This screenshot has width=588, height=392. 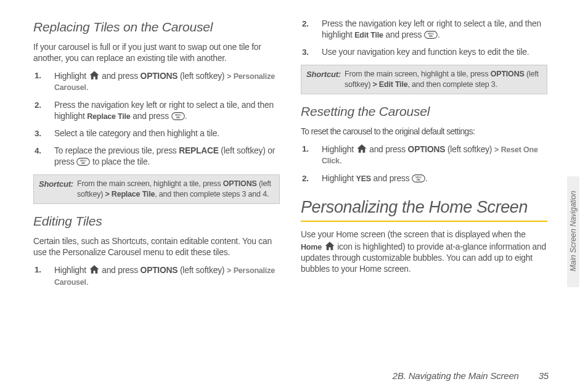 What do you see at coordinates (38, 151) in the screenshot?
I see `step-number: 4.` at bounding box center [38, 151].